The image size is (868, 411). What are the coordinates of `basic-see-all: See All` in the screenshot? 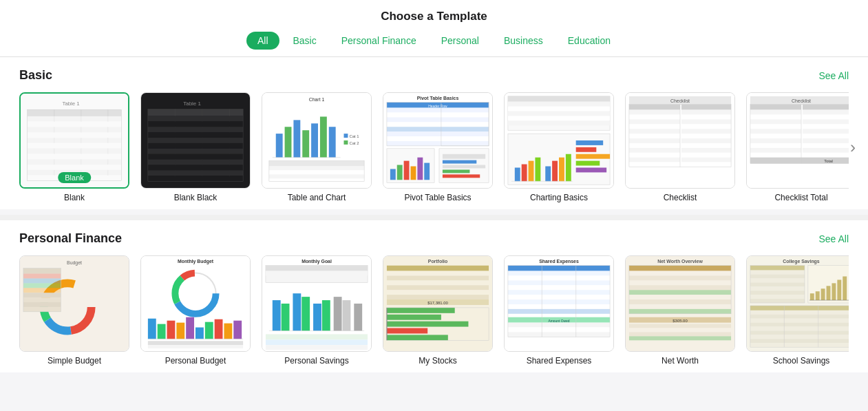 It's located at (834, 76).